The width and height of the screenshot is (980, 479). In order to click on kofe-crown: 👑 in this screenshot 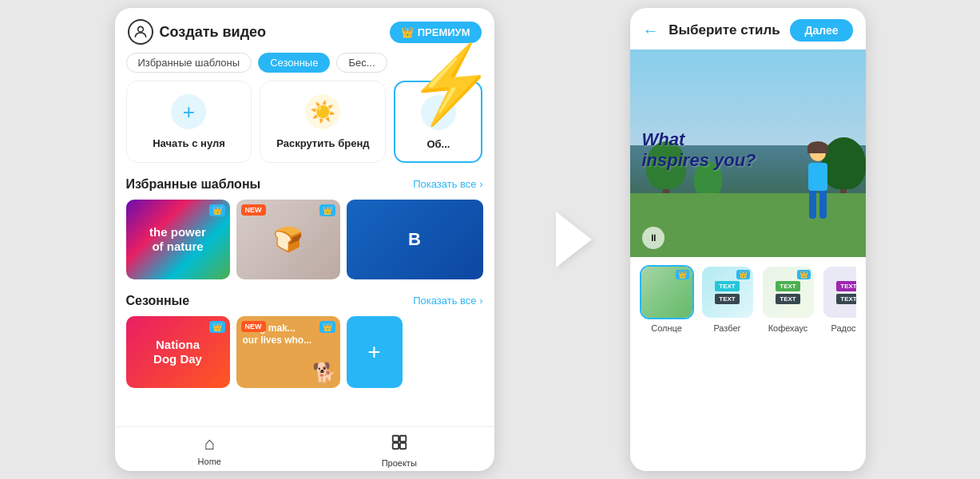, I will do `click(803, 275)`.